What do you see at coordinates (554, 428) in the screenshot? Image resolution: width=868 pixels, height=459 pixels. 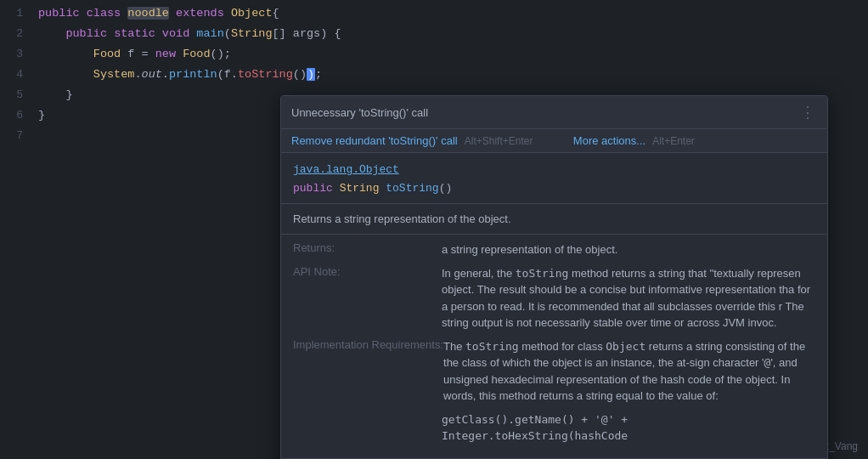 I see `doc-row-code-snippet: getClass().getName() + '@' + Integer.toH…` at bounding box center [554, 428].